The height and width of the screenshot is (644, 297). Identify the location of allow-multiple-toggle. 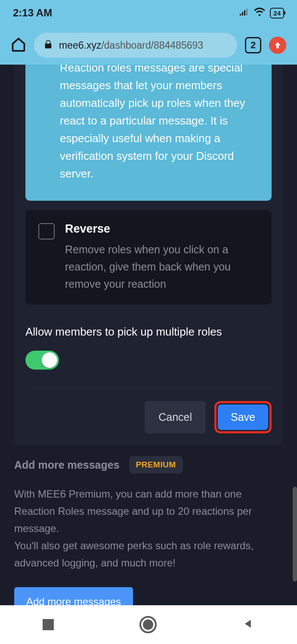
(42, 360).